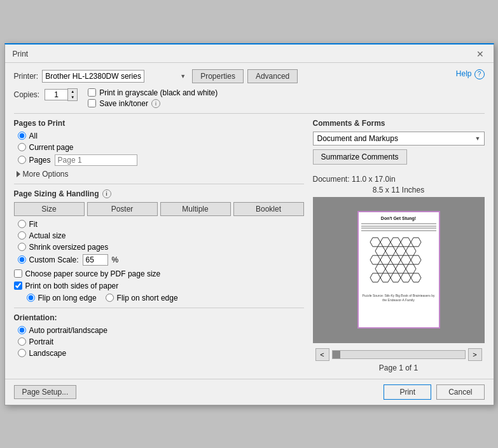 The image size is (498, 448). I want to click on more-options-icon, so click(18, 174).